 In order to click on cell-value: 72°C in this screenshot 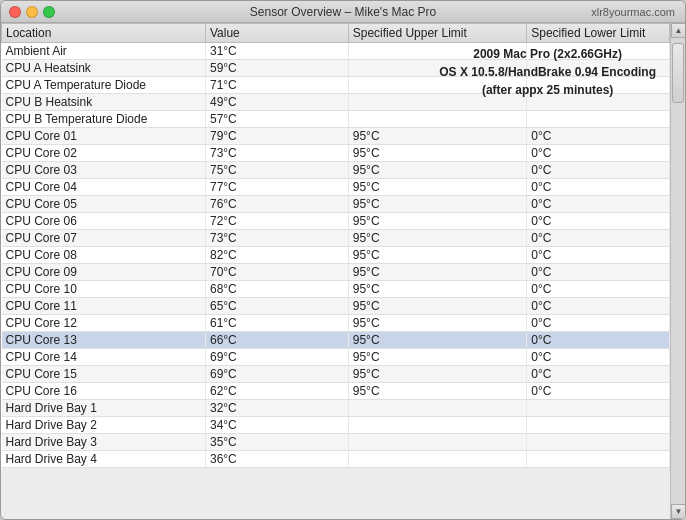, I will do `click(276, 222)`.